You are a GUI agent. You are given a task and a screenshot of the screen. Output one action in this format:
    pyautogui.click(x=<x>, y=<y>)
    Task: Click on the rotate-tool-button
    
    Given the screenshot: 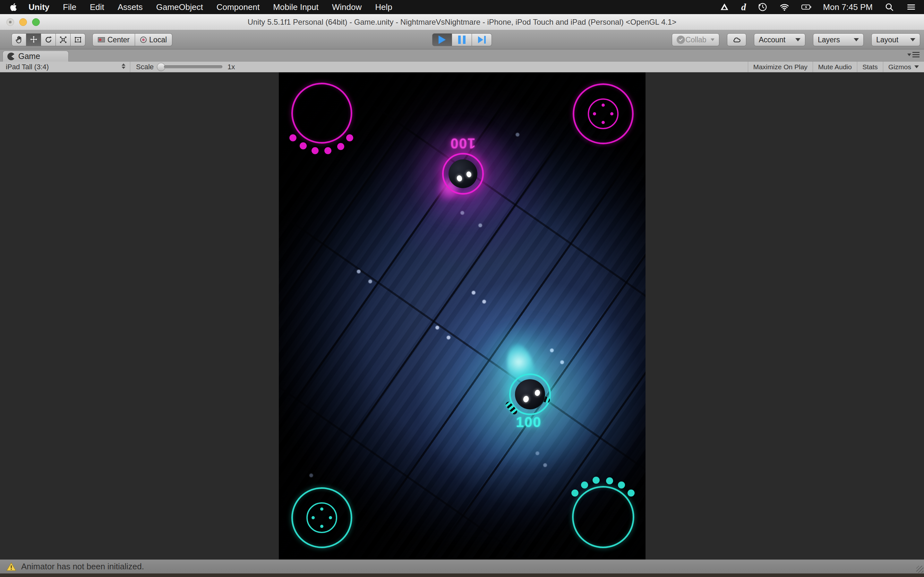 What is the action you would take?
    pyautogui.click(x=48, y=40)
    